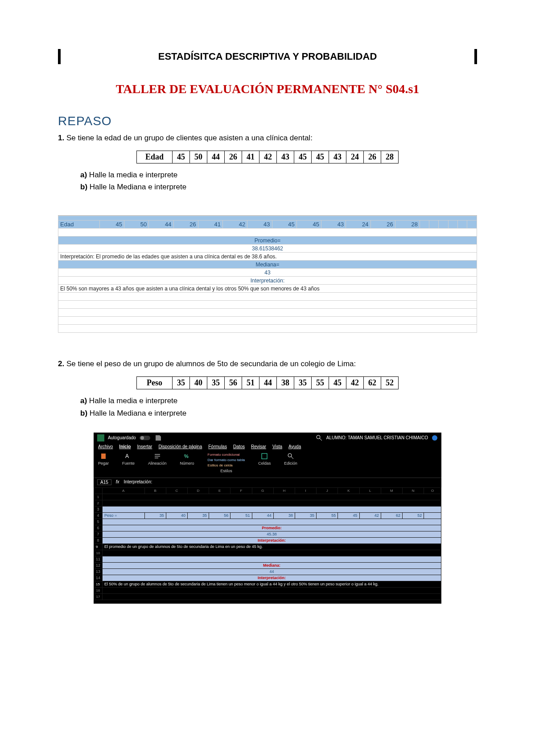 This screenshot has height=756, width=535. I want to click on fx-icon: fx, so click(118, 482).